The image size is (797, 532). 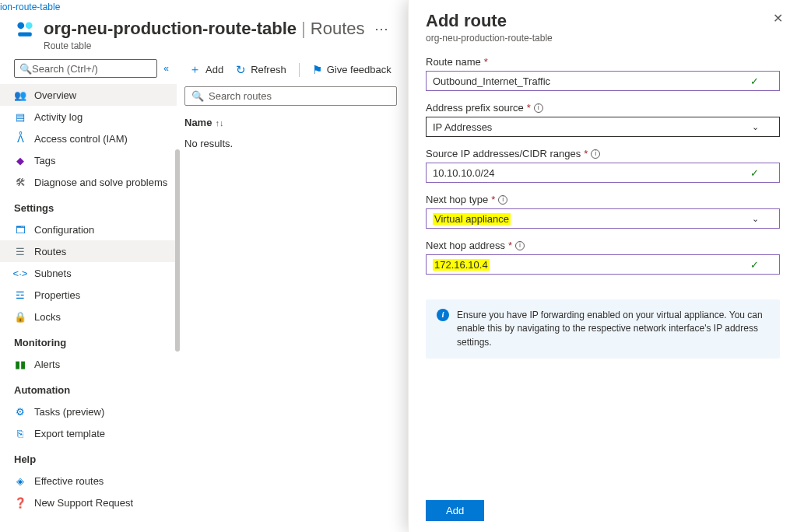 I want to click on feedback-button: ⚑Give feedback, so click(x=352, y=70).